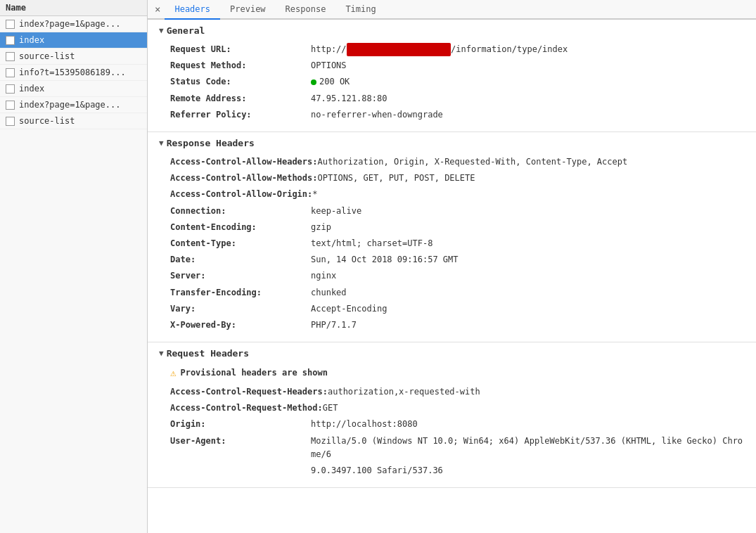 The width and height of the screenshot is (756, 533). I want to click on network-item-name: info?t=15395086189..., so click(72, 72).